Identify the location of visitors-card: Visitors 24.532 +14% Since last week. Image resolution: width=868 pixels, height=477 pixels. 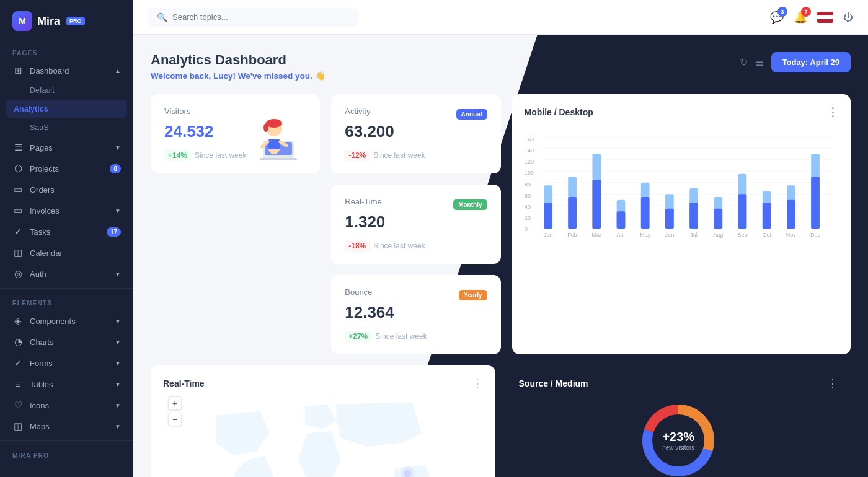
(236, 134).